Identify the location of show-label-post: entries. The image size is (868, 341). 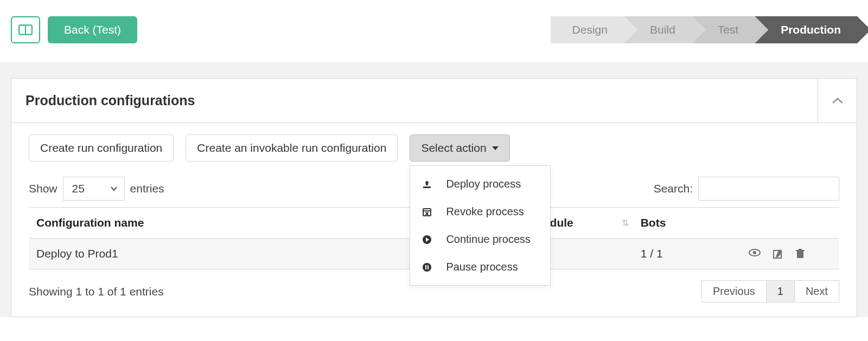
(148, 189).